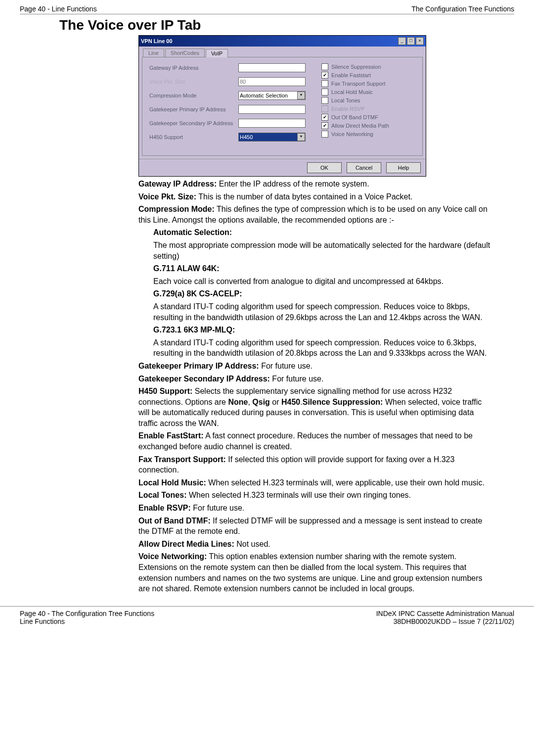  I want to click on checkbox-oob-dtmf: ✔, so click(325, 117).